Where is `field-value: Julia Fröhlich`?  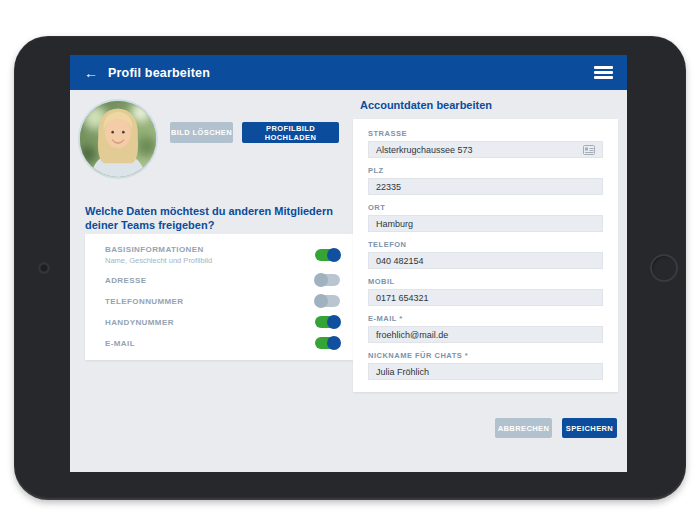
field-value: Julia Fröhlich is located at coordinates (486, 372).